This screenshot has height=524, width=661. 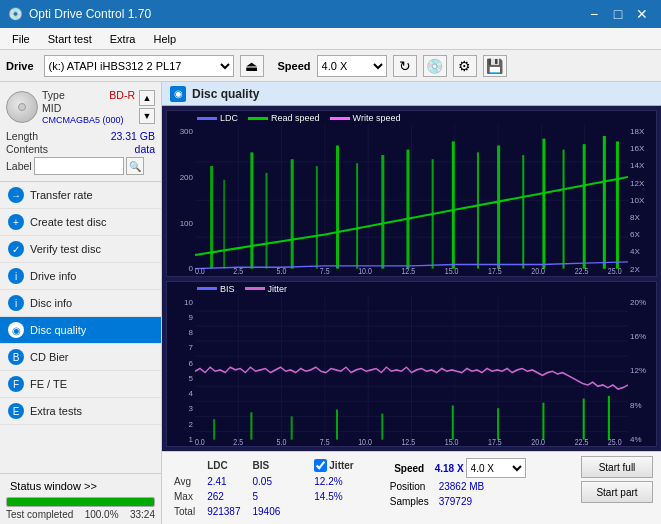 I want to click on legend-write: Write speed, so click(x=366, y=118).